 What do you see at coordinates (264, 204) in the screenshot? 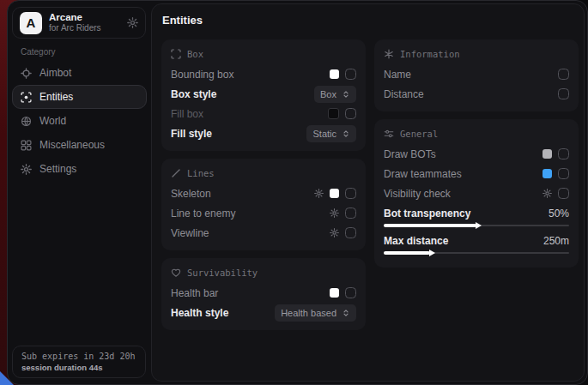
I see `lines-panel: Lines Skeleton` at bounding box center [264, 204].